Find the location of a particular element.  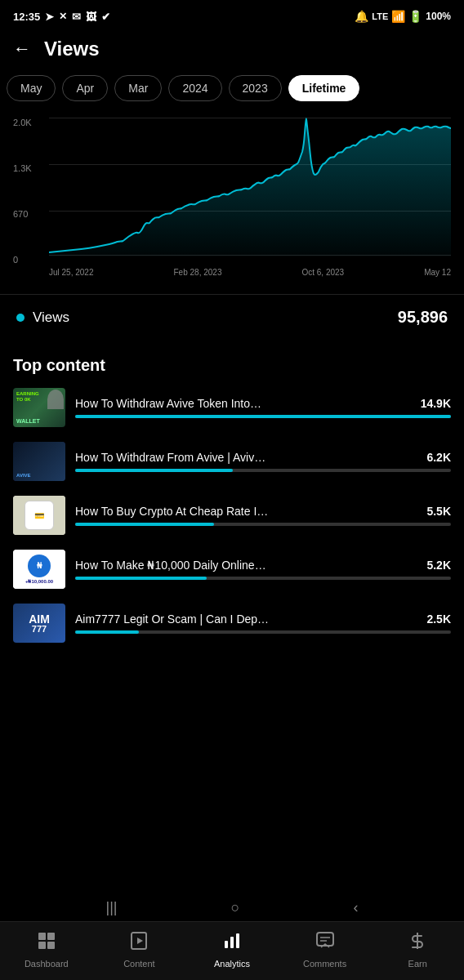

page-title: Views is located at coordinates (72, 49).